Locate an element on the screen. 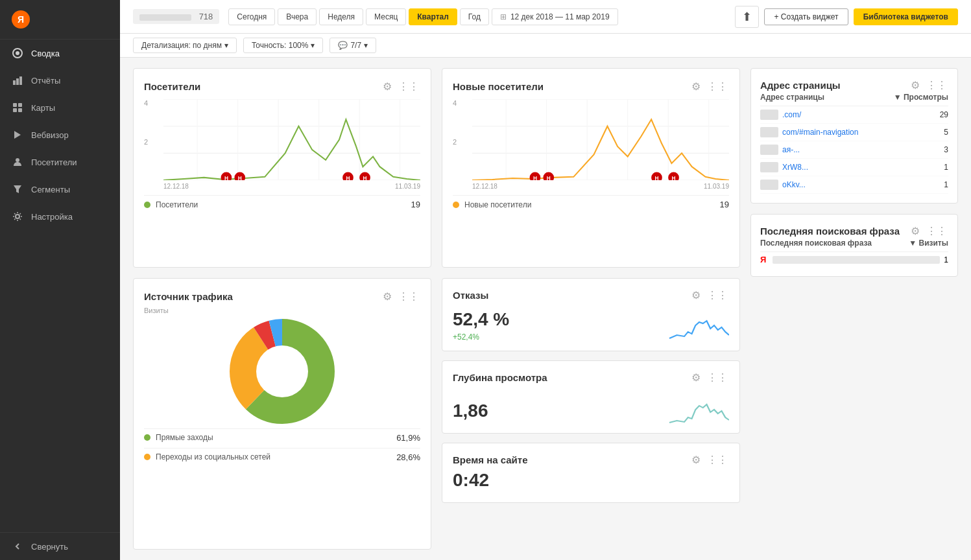 Image resolution: width=971 pixels, height=560 pixels. period-yesterday-button: Вчера is located at coordinates (297, 17).